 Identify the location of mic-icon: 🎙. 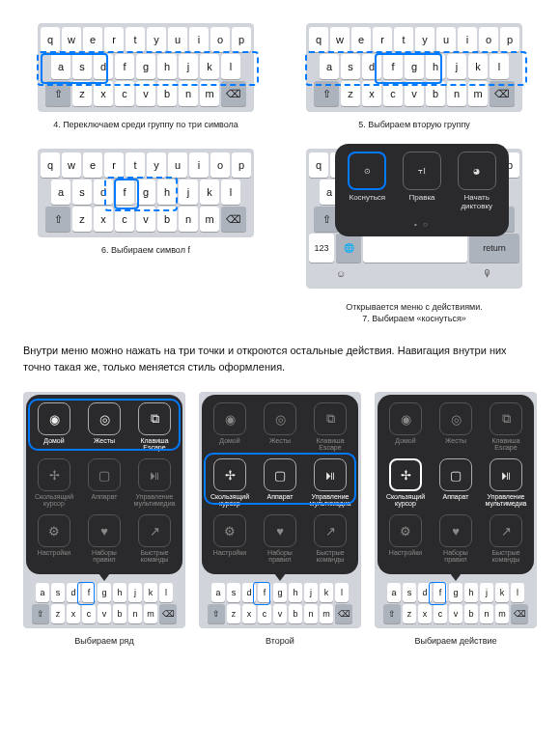
(488, 274).